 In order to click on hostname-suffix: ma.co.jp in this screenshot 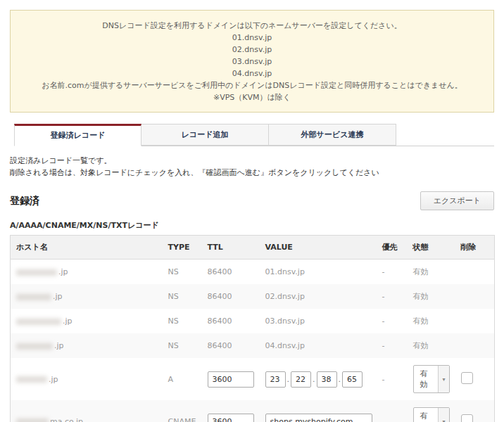, I will do `click(66, 419)`.